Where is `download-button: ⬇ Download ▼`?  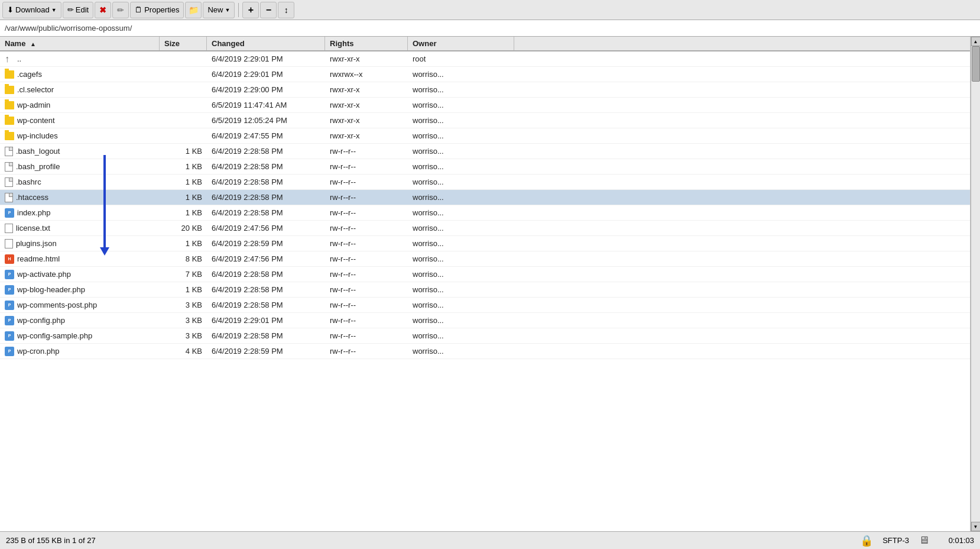
download-button: ⬇ Download ▼ is located at coordinates (32, 10).